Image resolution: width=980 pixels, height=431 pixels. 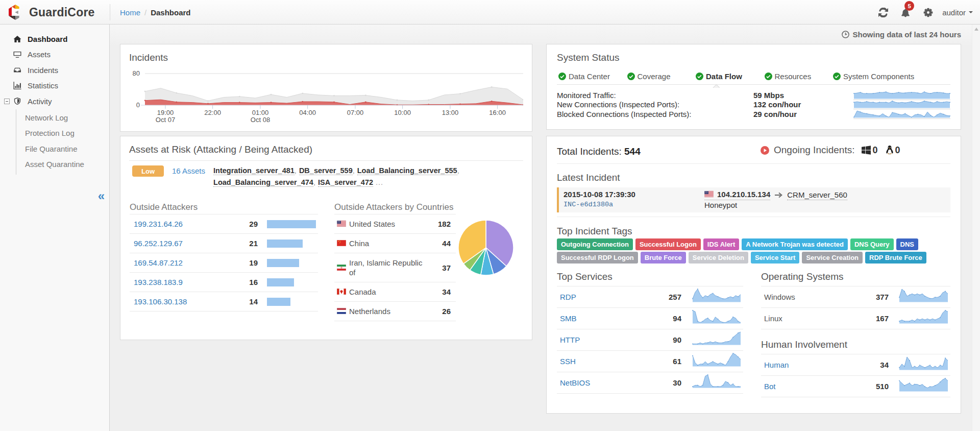 I want to click on attacker-count: 29, so click(x=252, y=224).